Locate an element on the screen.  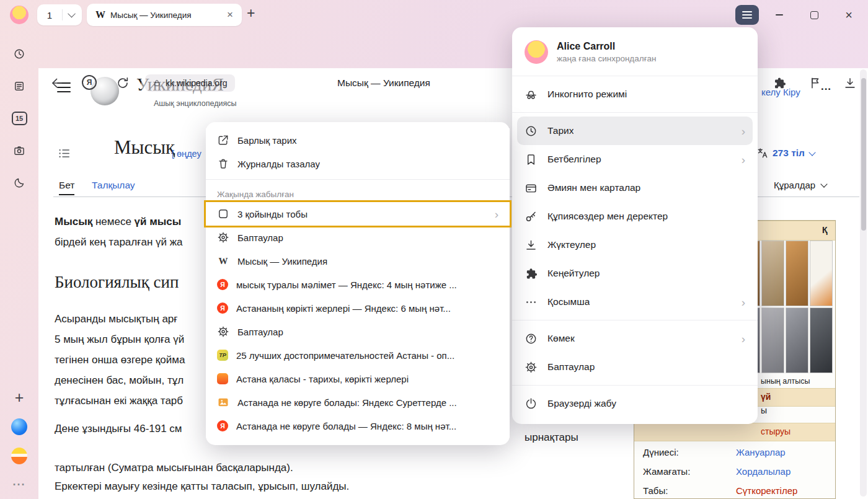
menu-item-label: Әмиян мен карталар is located at coordinates (594, 188).